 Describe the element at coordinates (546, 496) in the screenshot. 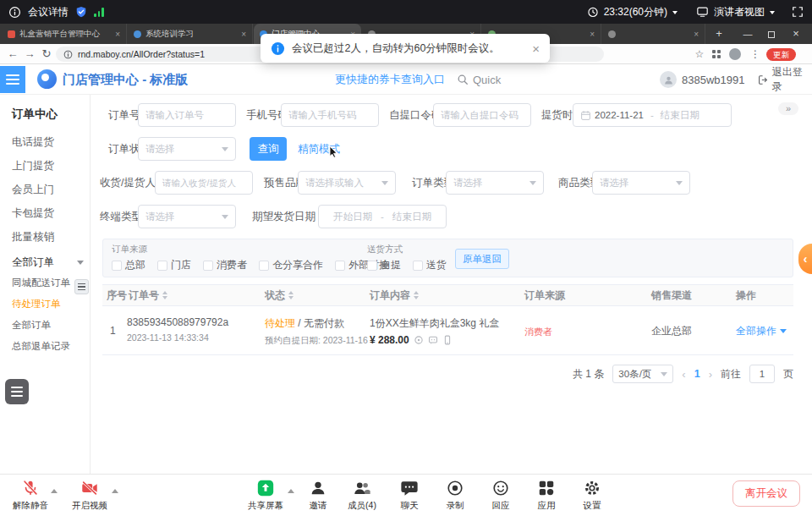

I see `apps-button: 应用` at that location.